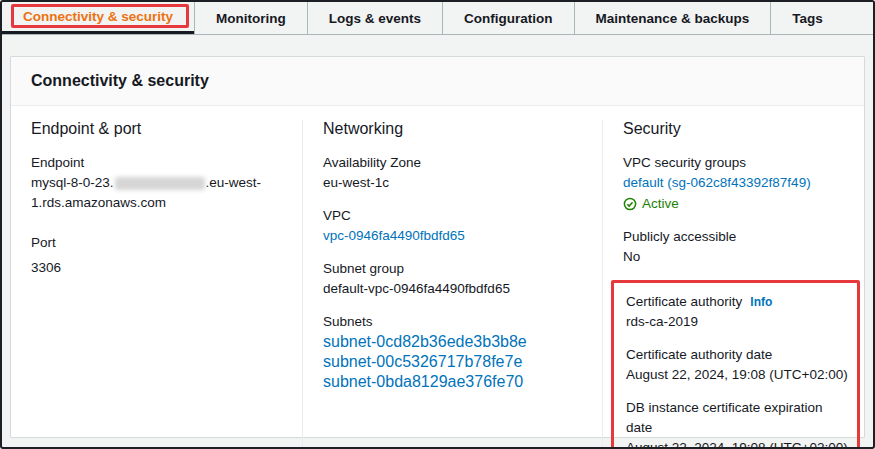 This screenshot has height=449, width=875. I want to click on redacted-endpoint-blur, so click(160, 184).